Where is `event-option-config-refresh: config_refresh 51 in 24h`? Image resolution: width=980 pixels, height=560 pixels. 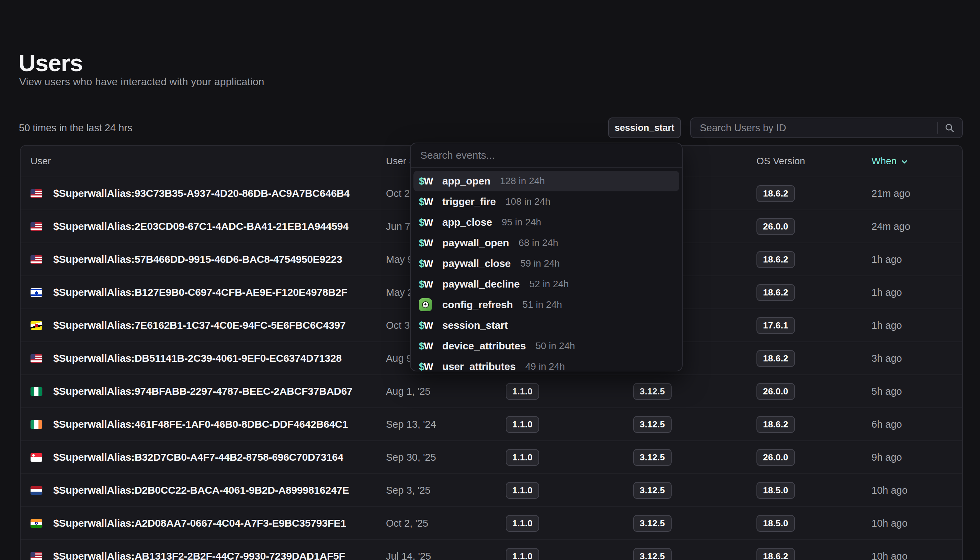
event-option-config-refresh: config_refresh 51 in 24h is located at coordinates (546, 305).